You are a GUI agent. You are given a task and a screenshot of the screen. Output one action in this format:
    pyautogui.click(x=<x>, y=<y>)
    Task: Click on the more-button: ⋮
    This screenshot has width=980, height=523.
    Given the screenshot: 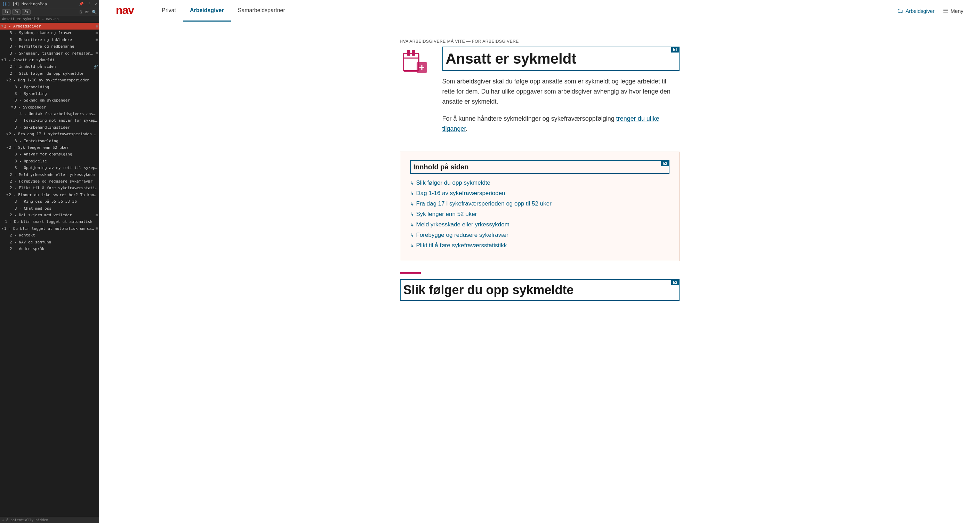 What is the action you would take?
    pyautogui.click(x=89, y=4)
    